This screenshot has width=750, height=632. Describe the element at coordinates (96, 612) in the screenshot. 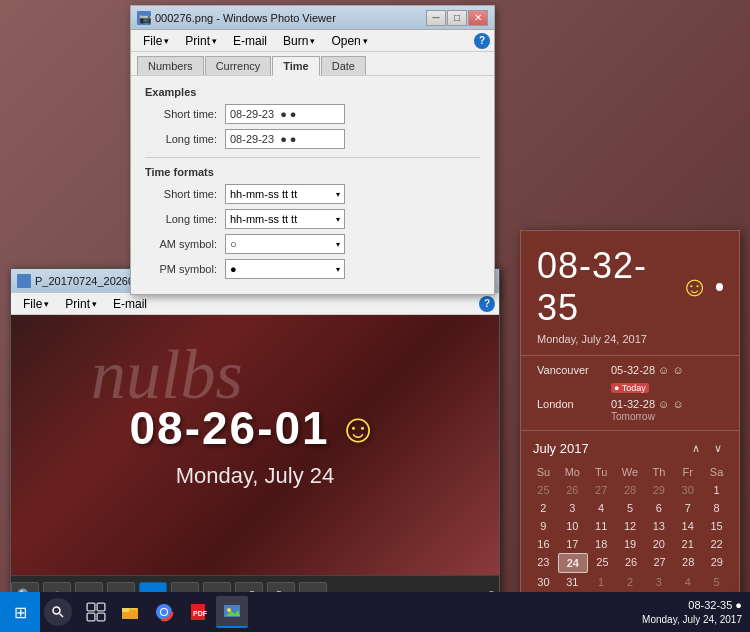

I see `task-view-button` at that location.